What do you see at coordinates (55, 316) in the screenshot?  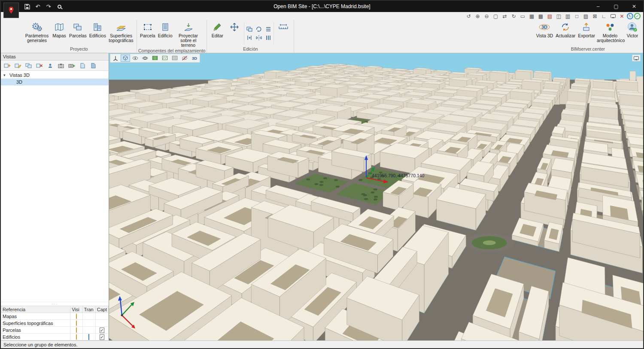 I see `table-row: Mapas` at bounding box center [55, 316].